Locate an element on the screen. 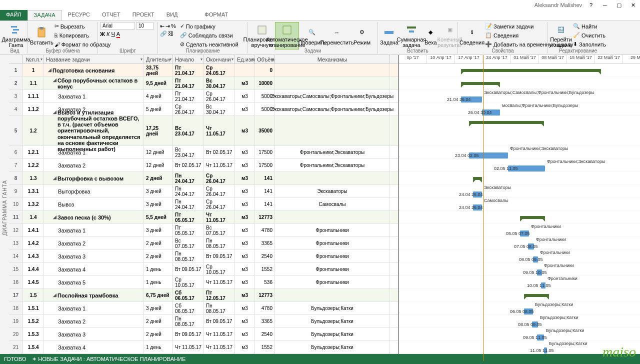  cell: 1.2.1 is located at coordinates (34, 152).